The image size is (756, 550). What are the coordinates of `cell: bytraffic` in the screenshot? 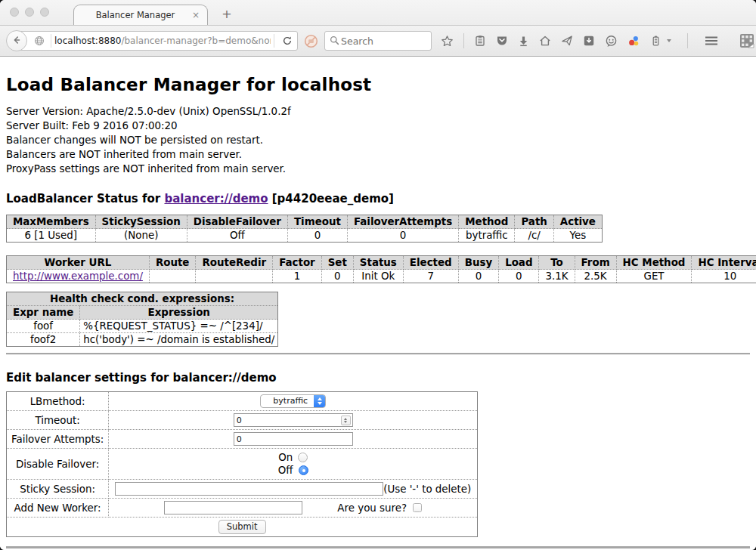 It's located at (487, 236).